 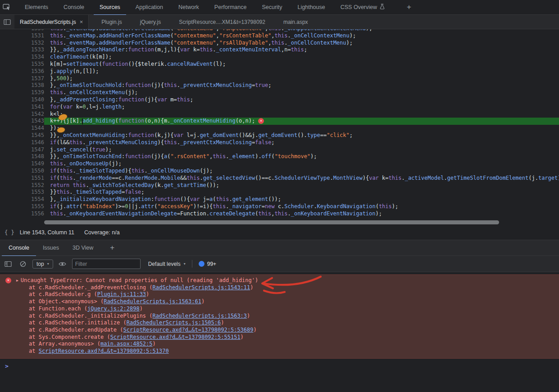 I want to click on code-line-1550: 1550if(this._timeSlotTapped){this._onCel…, so click(x=279, y=171).